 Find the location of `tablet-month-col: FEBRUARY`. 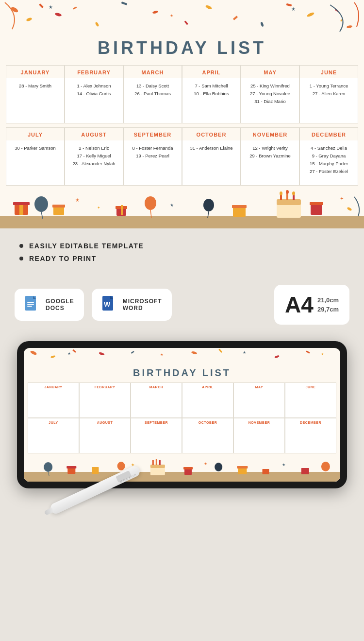

tablet-month-col: FEBRUARY is located at coordinates (105, 400).